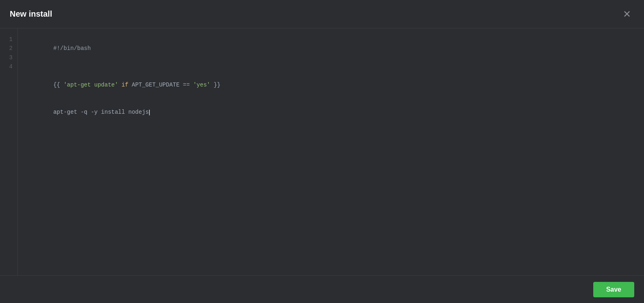 The width and height of the screenshot is (644, 303). Describe the element at coordinates (614, 290) in the screenshot. I see `save-button: Save` at that location.